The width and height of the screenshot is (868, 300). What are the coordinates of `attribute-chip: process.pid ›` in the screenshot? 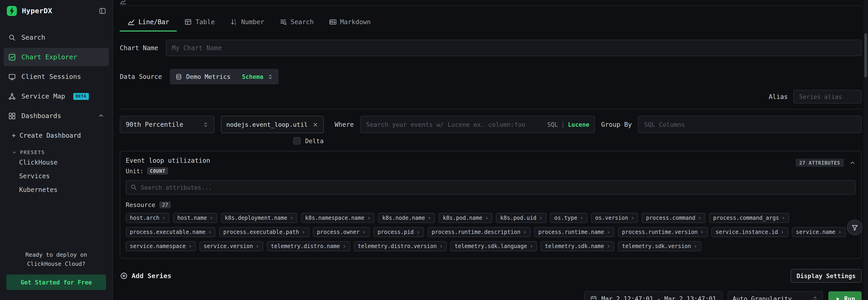 It's located at (399, 232).